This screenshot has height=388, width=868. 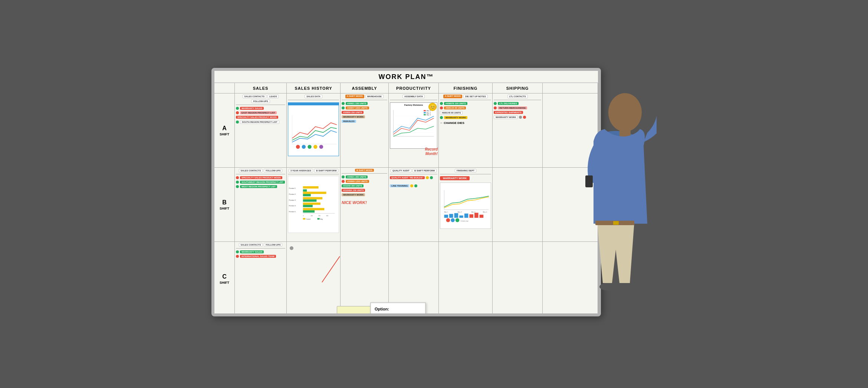 I want to click on header-a-shift-mods-f: A SHIFT MODS, so click(x=453, y=96).